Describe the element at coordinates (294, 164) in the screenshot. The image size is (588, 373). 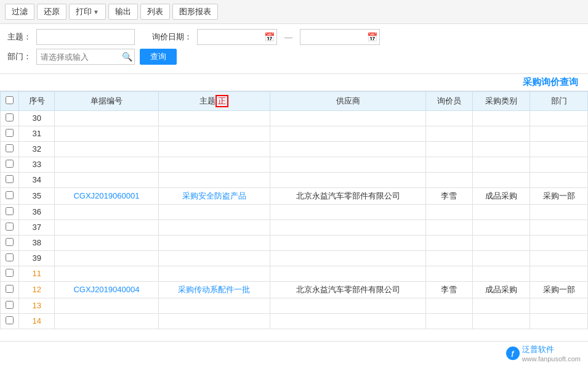
I see `table-row: 33` at that location.